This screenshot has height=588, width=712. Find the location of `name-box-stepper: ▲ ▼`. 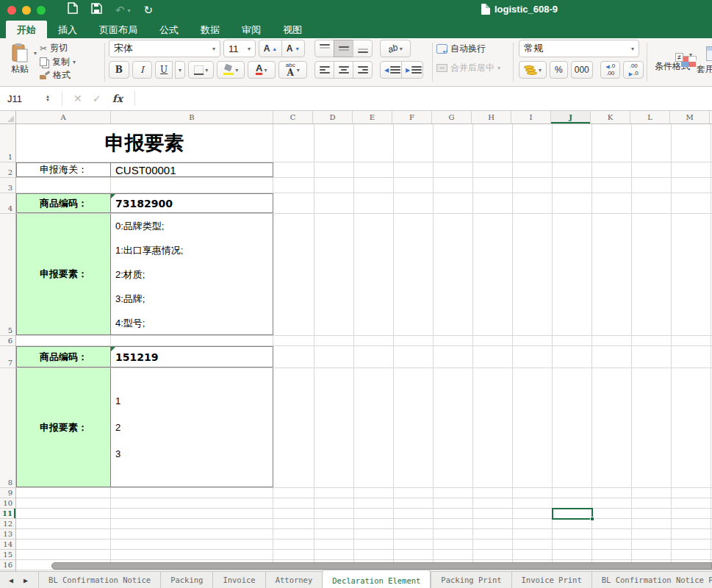

name-box-stepper: ▲ ▼ is located at coordinates (48, 98).